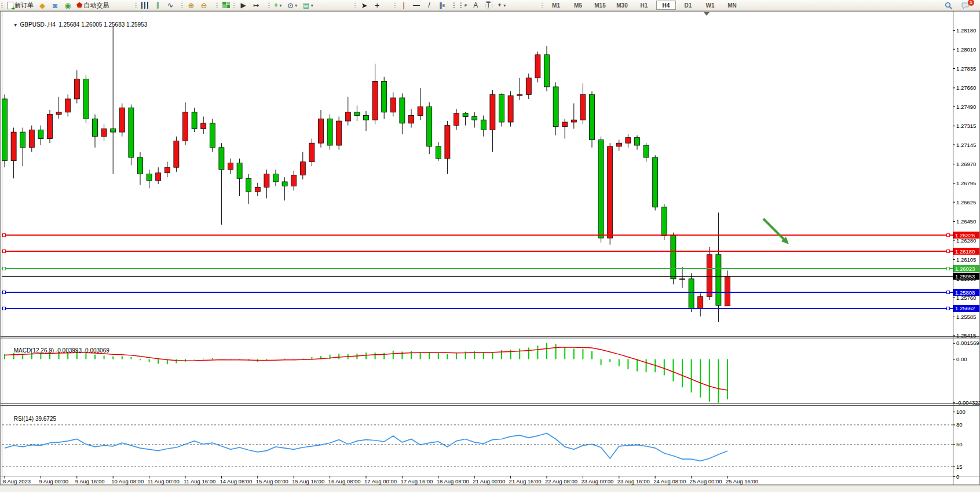  Describe the element at coordinates (191, 5) in the screenshot. I see `zoom-in-button: ⊕` at that location.